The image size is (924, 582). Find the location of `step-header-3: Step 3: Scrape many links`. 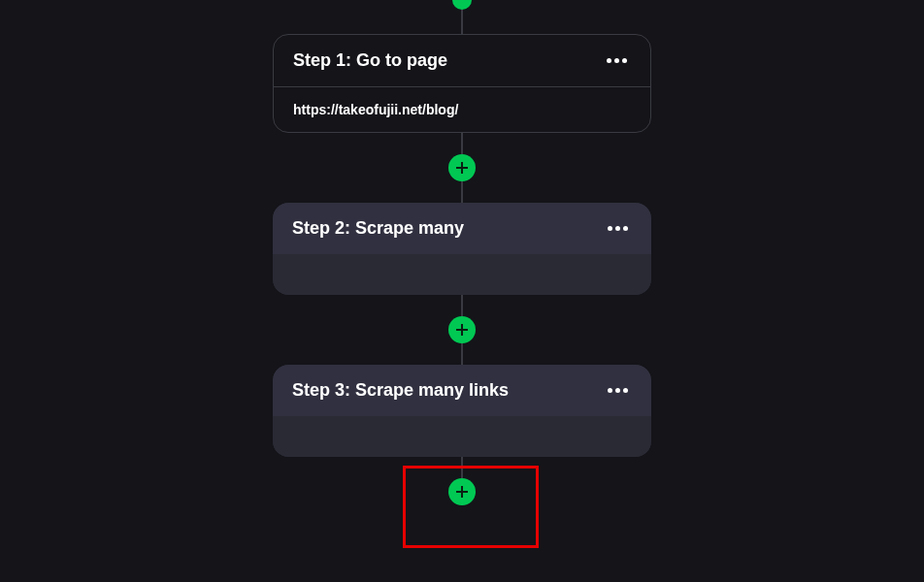

step-header-3: Step 3: Scrape many links is located at coordinates (462, 390).